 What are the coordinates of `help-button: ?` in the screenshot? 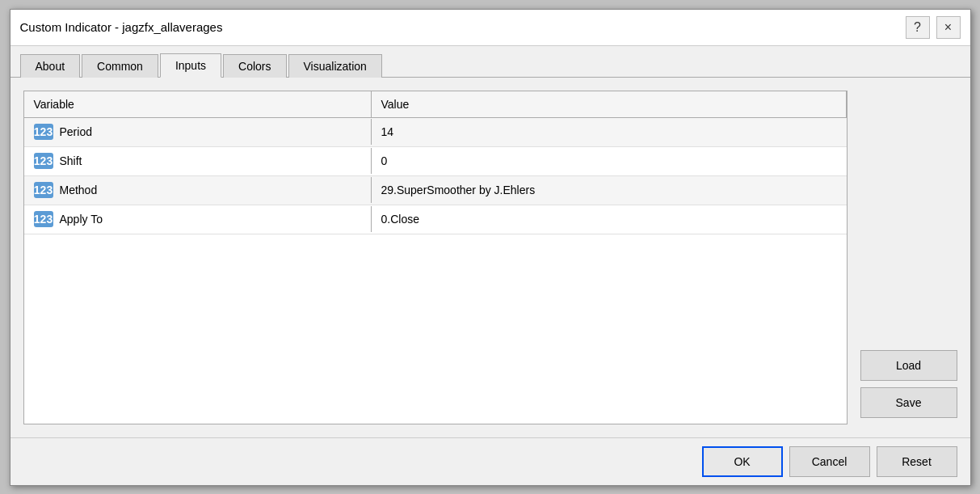 It's located at (918, 27).